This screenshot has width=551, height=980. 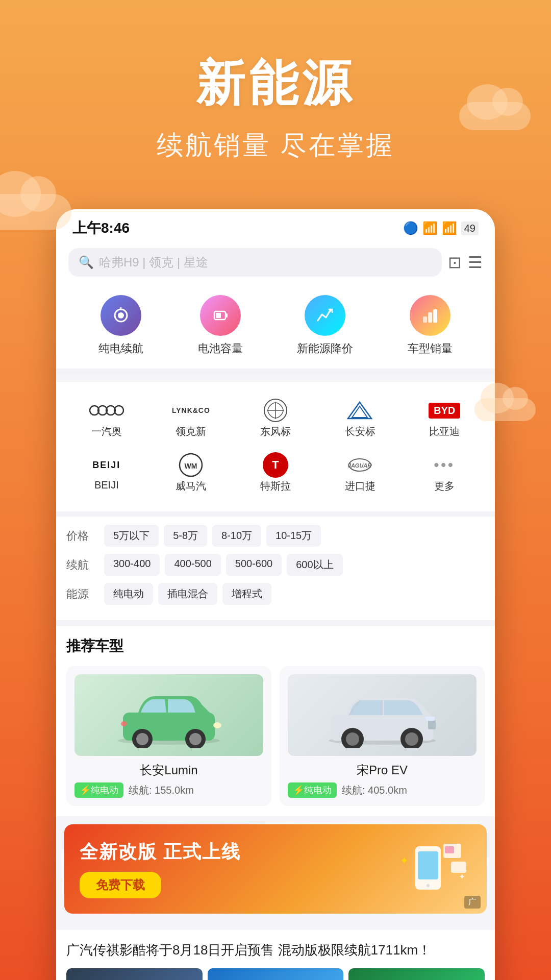 What do you see at coordinates (247, 594) in the screenshot?
I see `energy-tag-3: 增程式` at bounding box center [247, 594].